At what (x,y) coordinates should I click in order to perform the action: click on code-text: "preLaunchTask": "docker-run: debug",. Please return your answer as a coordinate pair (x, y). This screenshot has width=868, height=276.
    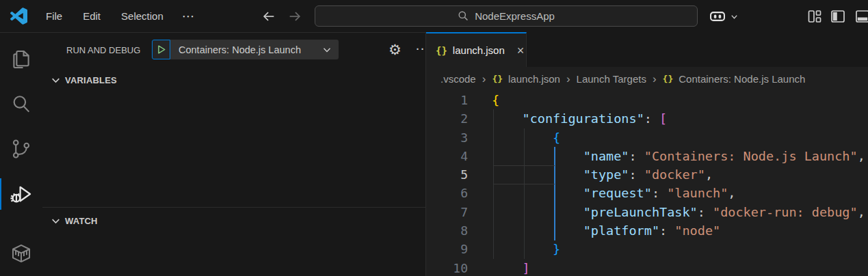
    Looking at the image, I should click on (666, 212).